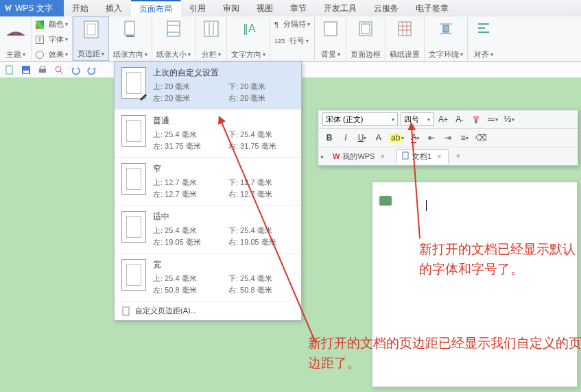  I want to click on outdent-button: ⇤, so click(431, 138).